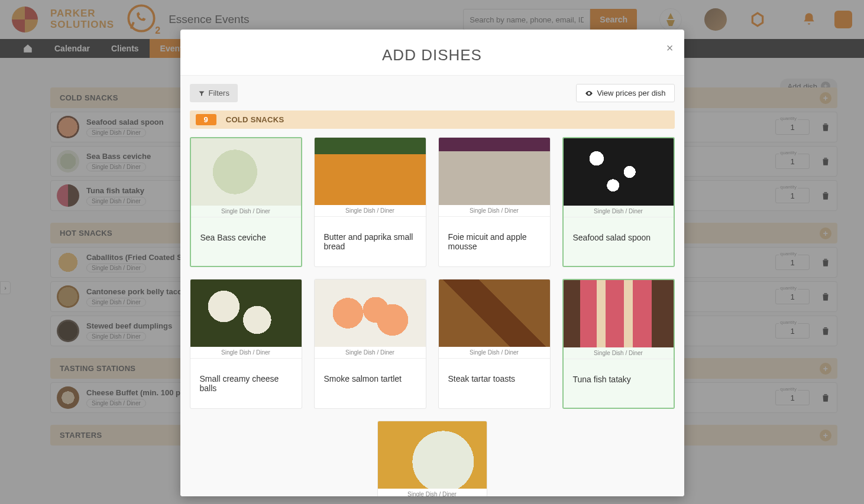 This screenshot has width=864, height=504. I want to click on dish-card: Single Dish / DinerSea Bass ceviche, so click(246, 202).